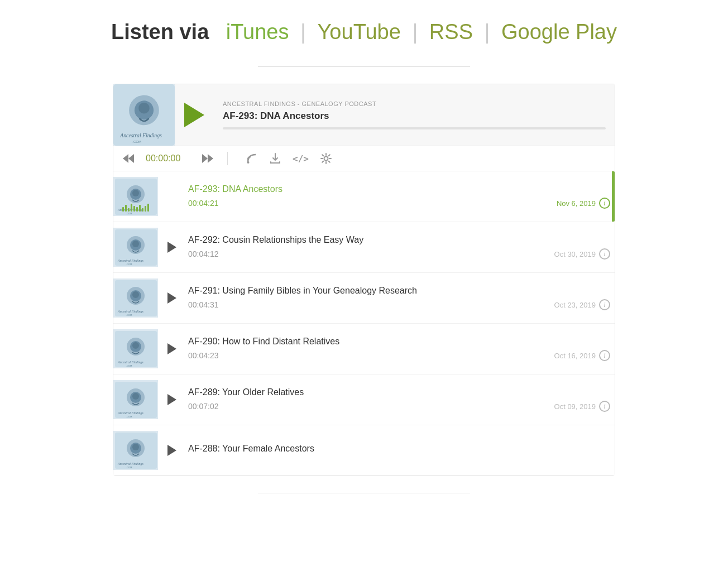 Image resolution: width=728 pixels, height=586 pixels. I want to click on episode-content: AF-288: Your Female Ancestors, so click(400, 450).